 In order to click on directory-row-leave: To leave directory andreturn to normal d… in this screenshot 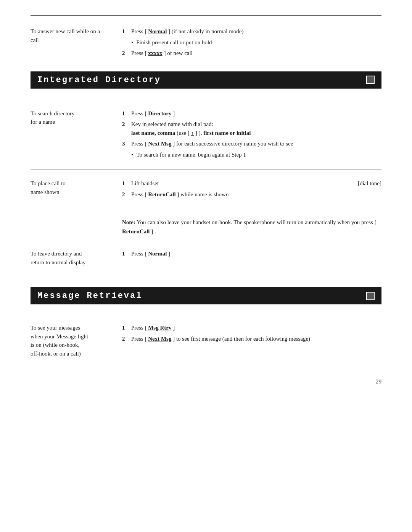, I will do `click(206, 258)`.